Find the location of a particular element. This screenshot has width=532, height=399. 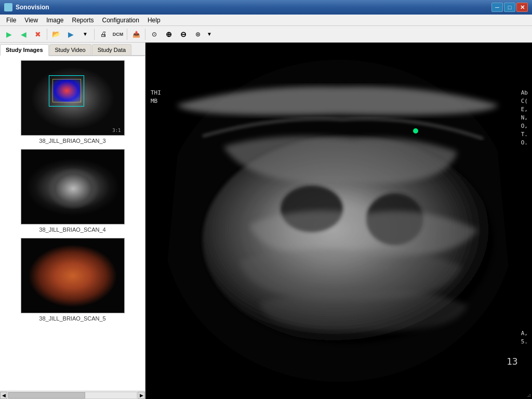

app-title: Sonovision is located at coordinates (253, 7).